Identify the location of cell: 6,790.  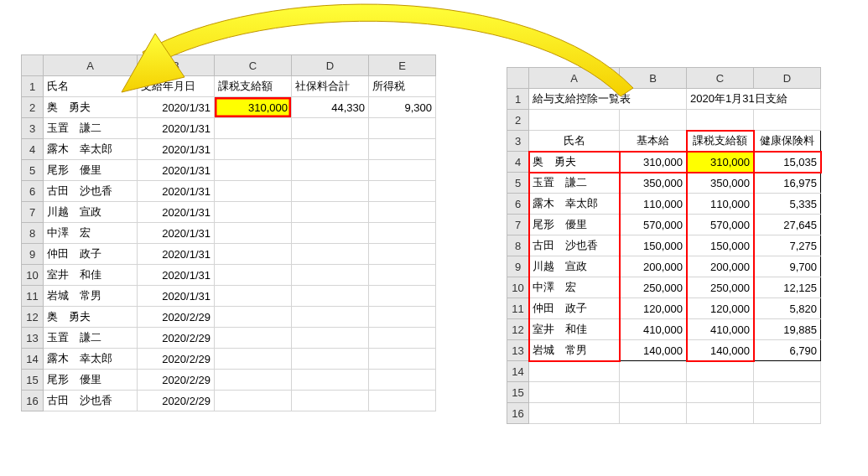
(787, 350).